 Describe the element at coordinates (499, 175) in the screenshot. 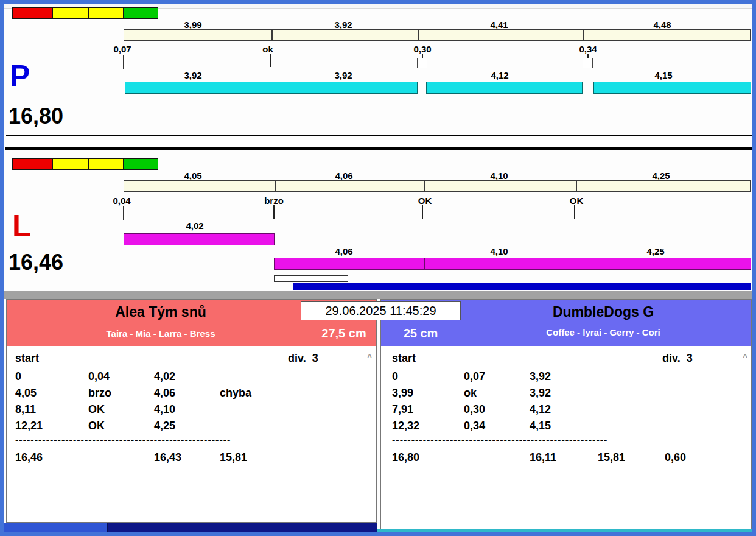

I see `l-top-split-3: 4,10` at that location.